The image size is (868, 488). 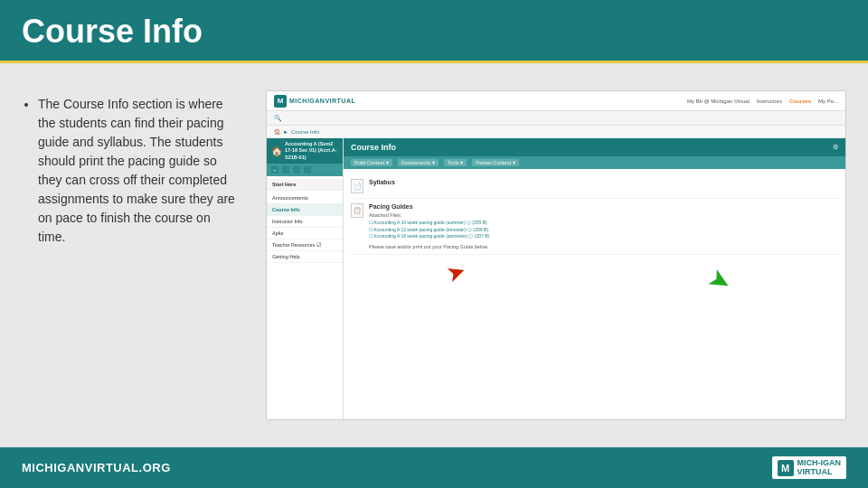 I want to click on breadcrumb-course-info: Course Info, so click(x=306, y=132).